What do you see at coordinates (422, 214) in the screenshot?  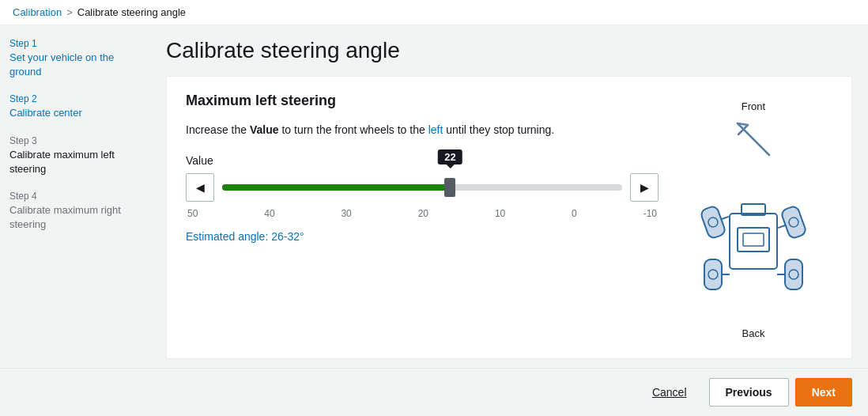 I see `slider-ticks: 50 40 30 20 10 0 -10` at bounding box center [422, 214].